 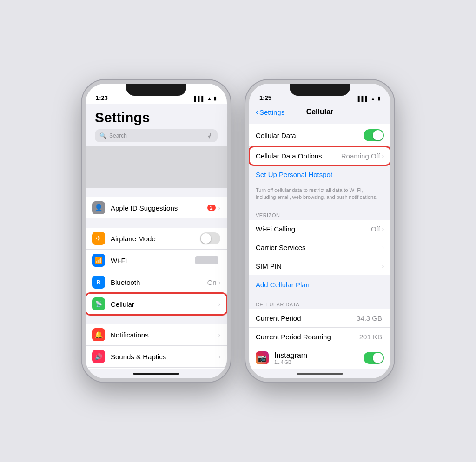 What do you see at coordinates (210, 136) in the screenshot?
I see `mic-icon: 🎙` at bounding box center [210, 136].